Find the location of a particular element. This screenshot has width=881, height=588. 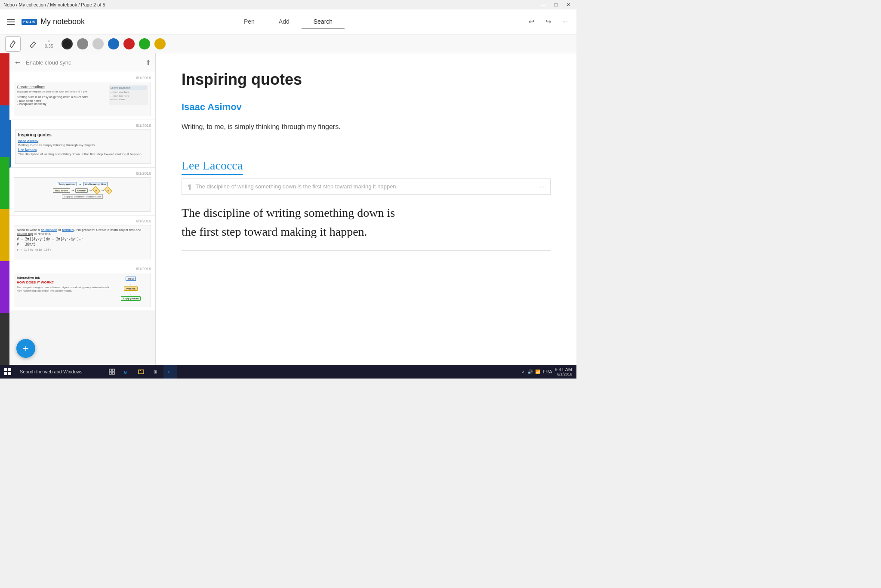

page-thumb-text2: The discipline of writing something down… is located at coordinates (83, 154).